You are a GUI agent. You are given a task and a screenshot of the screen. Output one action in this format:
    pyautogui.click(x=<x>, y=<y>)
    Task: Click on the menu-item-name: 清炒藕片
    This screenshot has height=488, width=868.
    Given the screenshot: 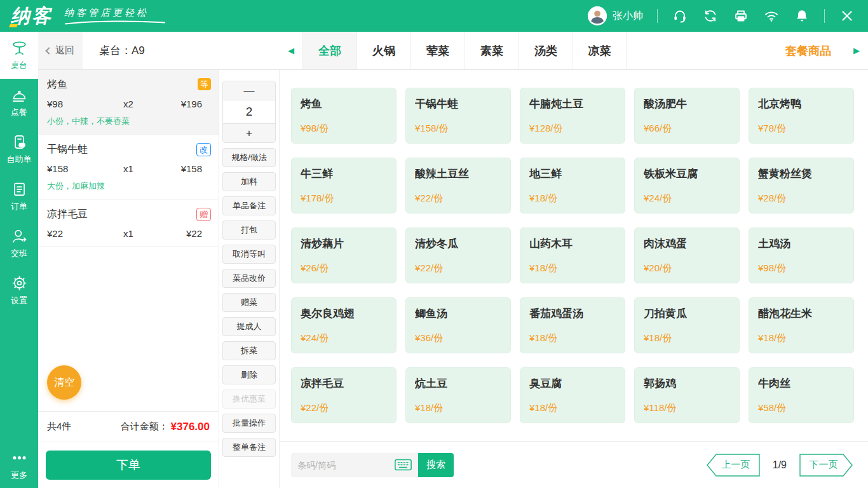 What is the action you would take?
    pyautogui.click(x=344, y=244)
    